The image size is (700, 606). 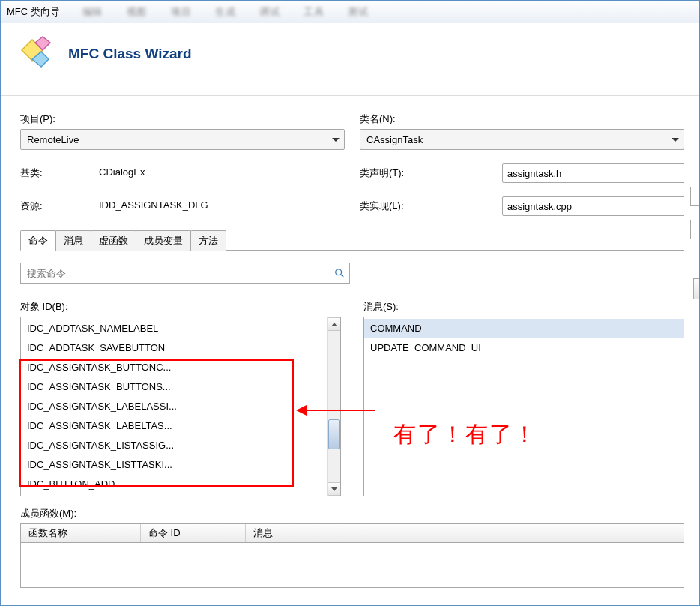 What do you see at coordinates (334, 324) in the screenshot?
I see `scroll-up-button` at bounding box center [334, 324].